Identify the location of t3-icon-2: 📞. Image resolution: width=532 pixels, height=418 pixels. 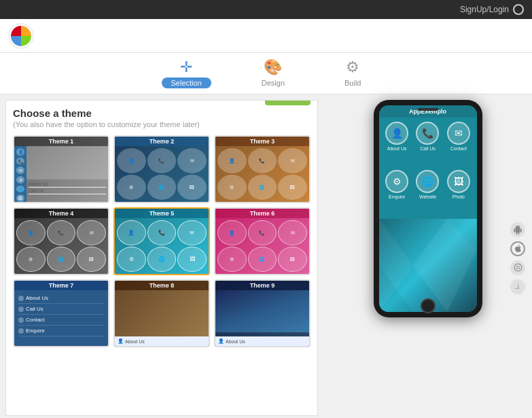
(262, 160).